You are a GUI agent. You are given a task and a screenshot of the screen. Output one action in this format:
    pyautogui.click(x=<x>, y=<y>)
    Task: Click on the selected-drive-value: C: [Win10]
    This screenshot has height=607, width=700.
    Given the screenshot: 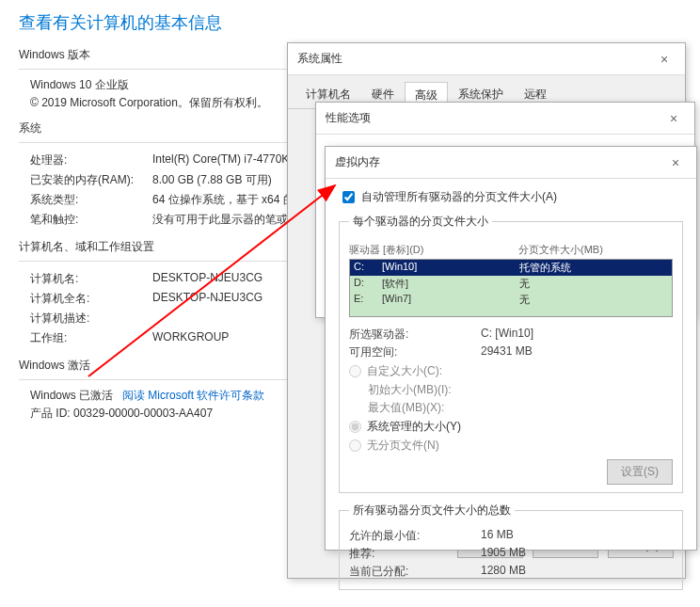 What is the action you would take?
    pyautogui.click(x=507, y=335)
    